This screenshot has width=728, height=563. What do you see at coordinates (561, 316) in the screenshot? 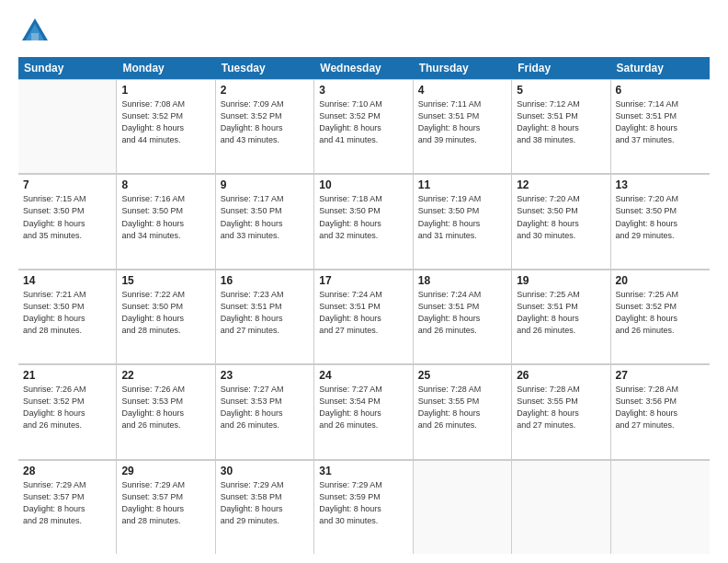
I see `calendar-cell: 19Sunrise: 7:25 AMSunset: 3:51 PMDayligh…` at bounding box center [561, 316].